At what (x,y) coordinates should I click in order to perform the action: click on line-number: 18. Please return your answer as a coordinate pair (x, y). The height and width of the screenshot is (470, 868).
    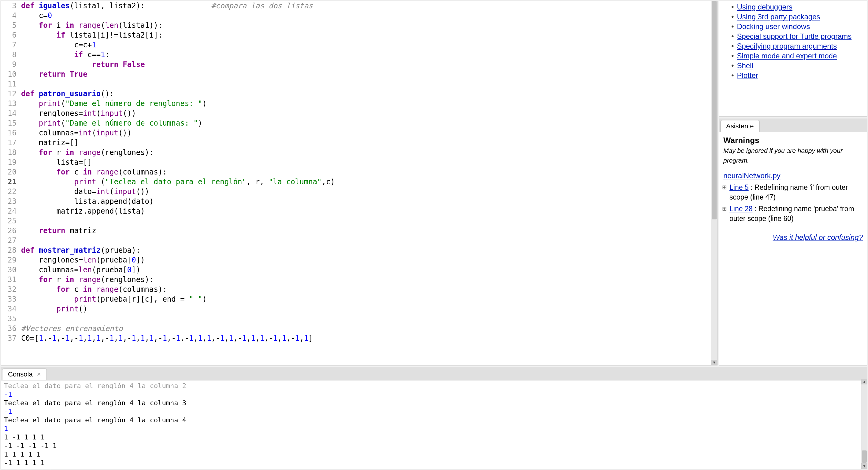
    Looking at the image, I should click on (9, 152).